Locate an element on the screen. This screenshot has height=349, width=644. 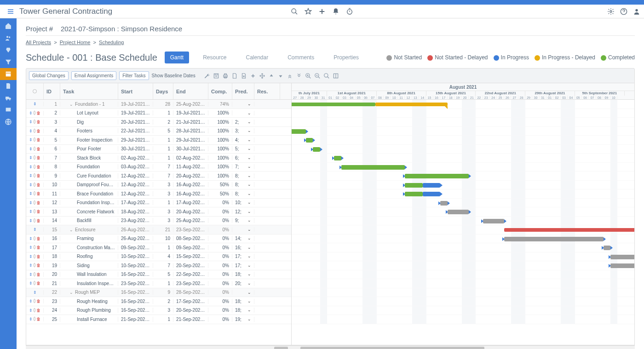
cell-end: 28-Sep-2021 📅 is located at coordinates (191, 292).